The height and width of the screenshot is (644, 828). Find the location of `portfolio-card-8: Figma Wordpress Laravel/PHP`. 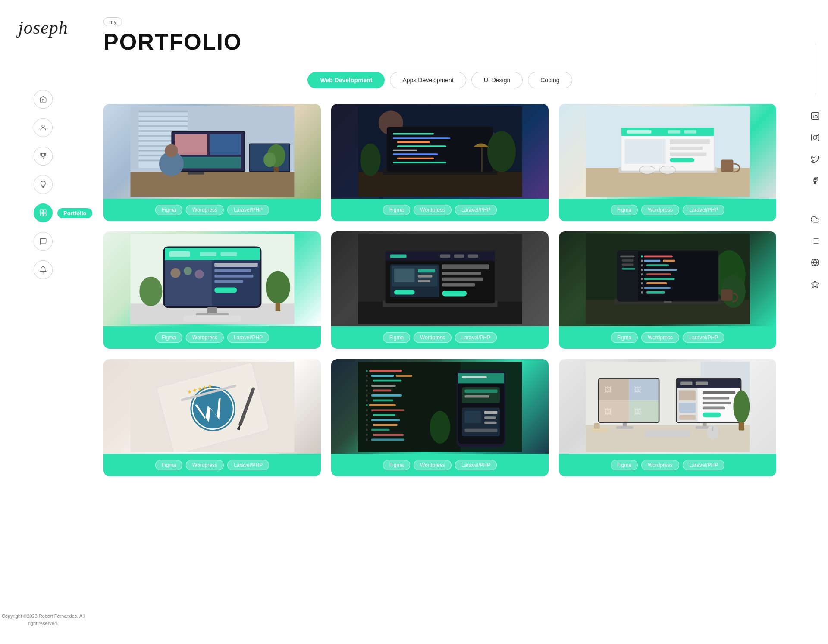

portfolio-card-8: Figma Wordpress Laravel/PHP is located at coordinates (440, 418).